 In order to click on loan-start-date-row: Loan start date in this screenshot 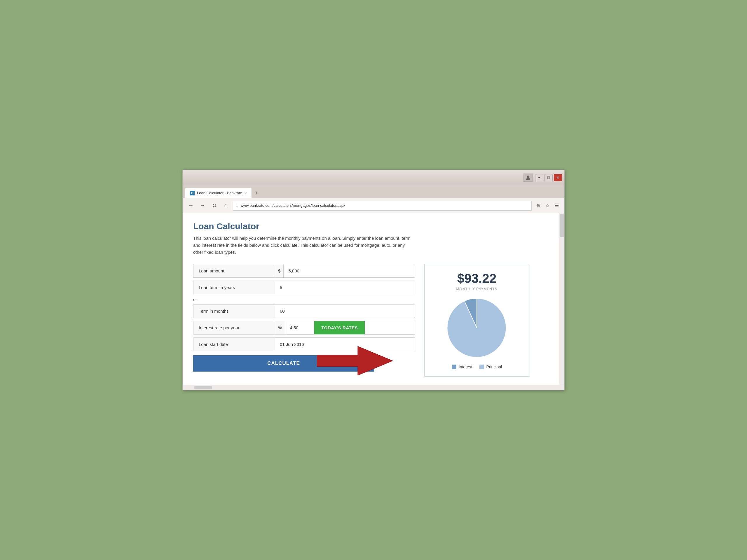, I will do `click(304, 344)`.